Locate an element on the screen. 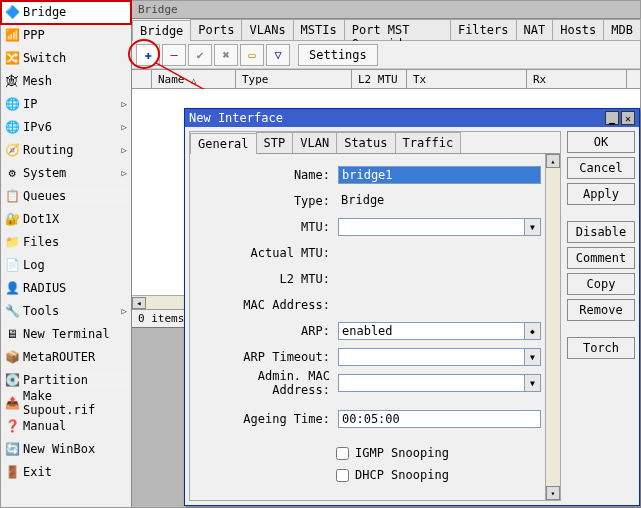 This screenshot has height=508, width=641. tab-bridge: Bridge is located at coordinates (162, 30).